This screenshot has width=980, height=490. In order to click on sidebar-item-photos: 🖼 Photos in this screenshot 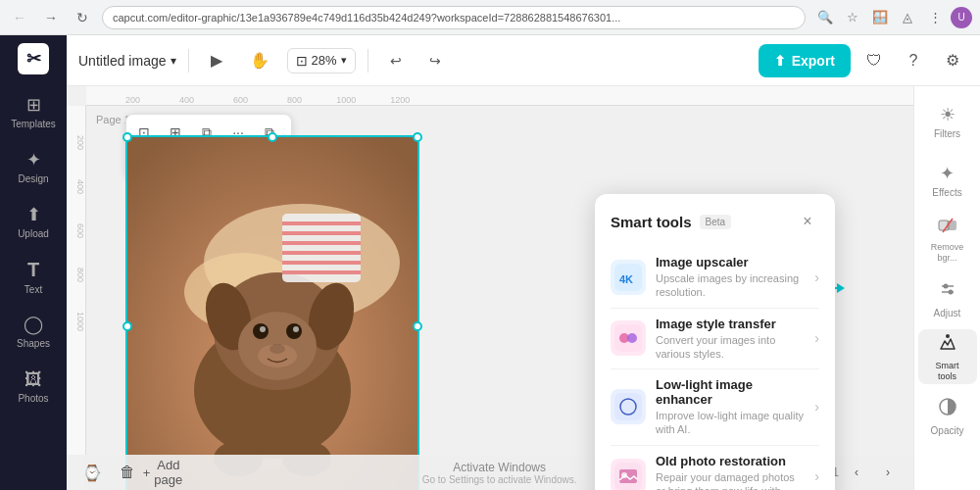, I will do `click(33, 386)`.